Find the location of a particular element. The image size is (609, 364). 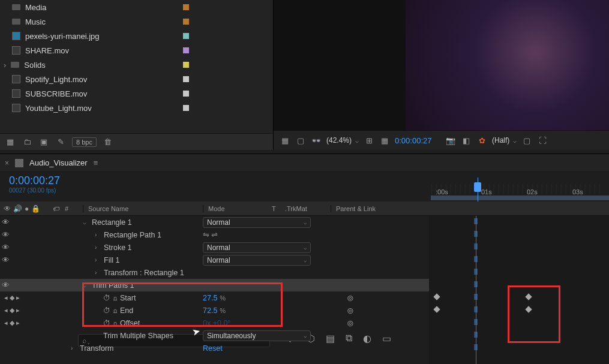

comp-tab-label: Audio_Visualizer is located at coordinates (59, 163).